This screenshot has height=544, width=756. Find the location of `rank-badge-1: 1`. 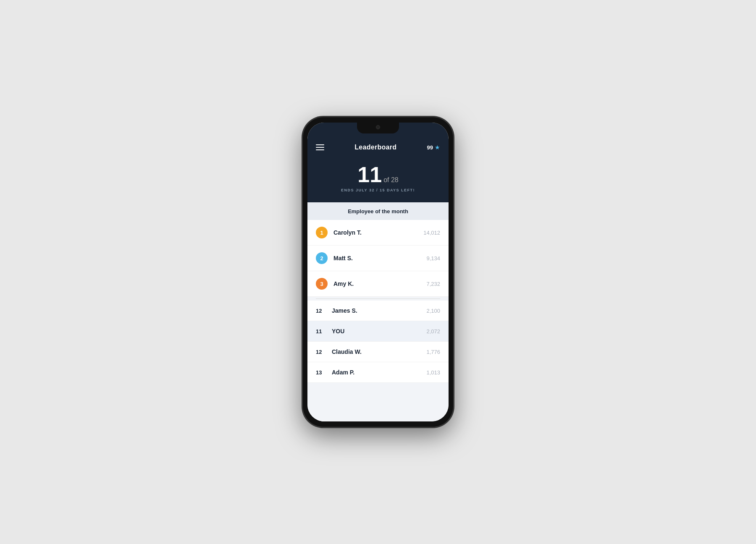

rank-badge-1: 1 is located at coordinates (322, 233).